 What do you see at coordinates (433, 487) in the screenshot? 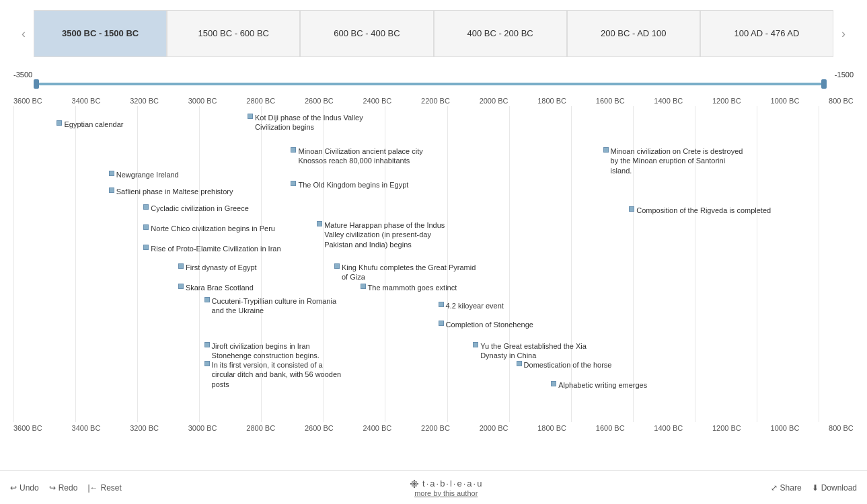
I see `footer: ↩ Undo ↪ Redo |← Reset t·a·b·l·e·a·u mor…` at bounding box center [433, 487].